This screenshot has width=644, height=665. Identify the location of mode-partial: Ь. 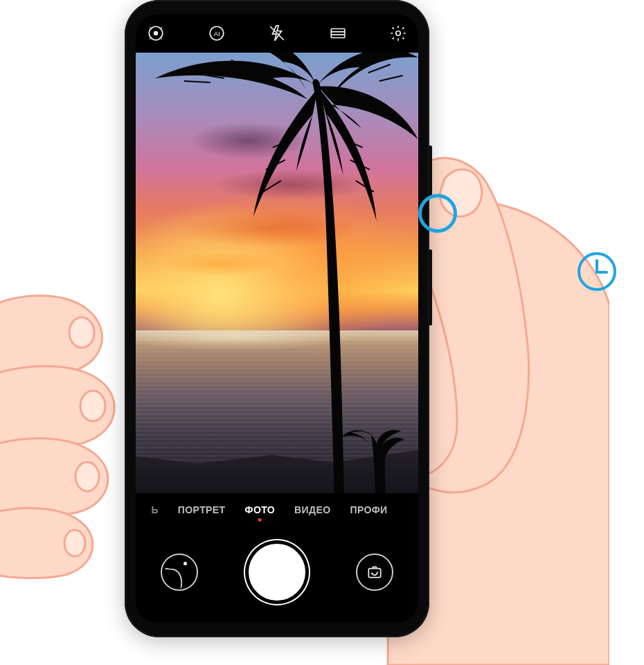
(154, 510).